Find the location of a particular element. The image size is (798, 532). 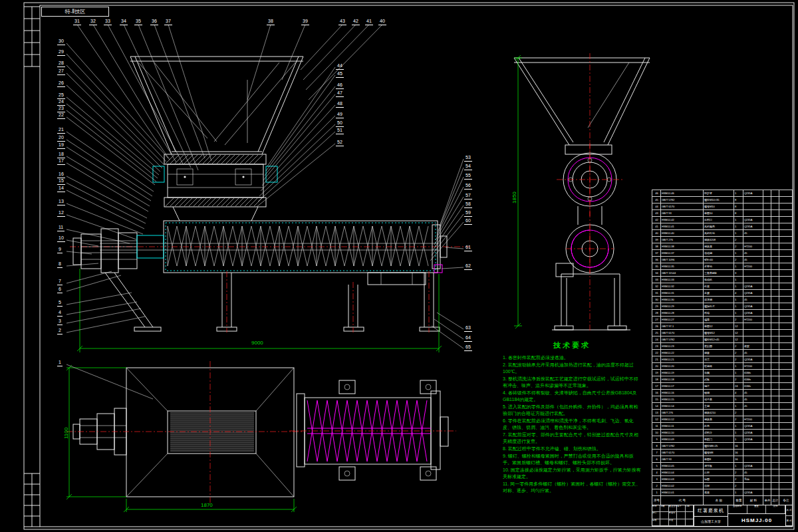

part-callout-5: 5 is located at coordinates (60, 303).